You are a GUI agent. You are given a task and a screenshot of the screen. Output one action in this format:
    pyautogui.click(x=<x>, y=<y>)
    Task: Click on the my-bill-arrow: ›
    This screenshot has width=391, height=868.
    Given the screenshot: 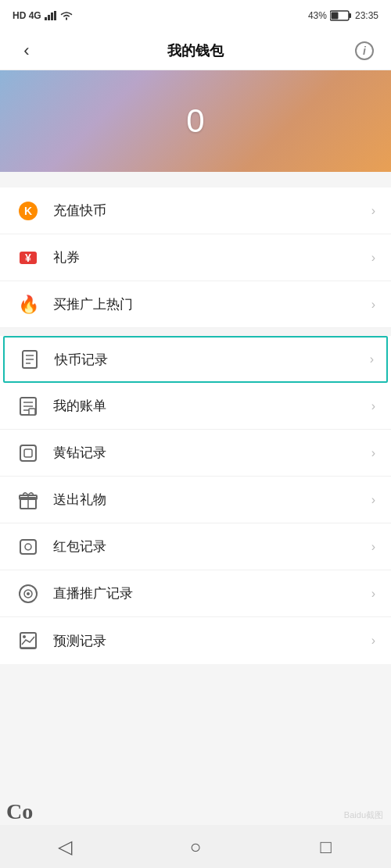 What is the action you would take?
    pyautogui.click(x=374, y=406)
    